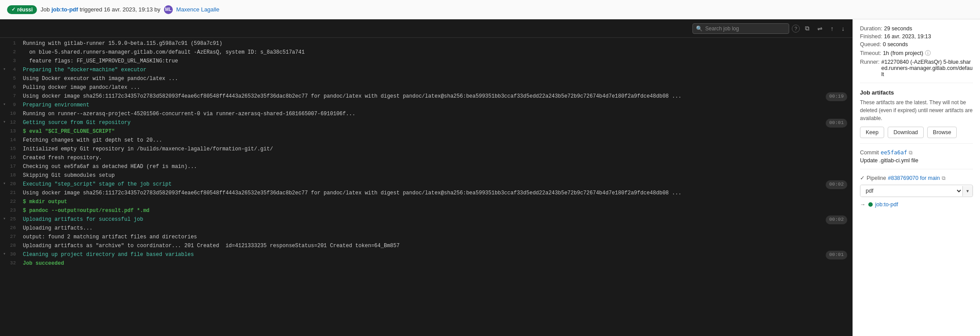 The width and height of the screenshot is (980, 336). Describe the element at coordinates (871, 44) in the screenshot. I see `queued-label: Queued:` at that location.